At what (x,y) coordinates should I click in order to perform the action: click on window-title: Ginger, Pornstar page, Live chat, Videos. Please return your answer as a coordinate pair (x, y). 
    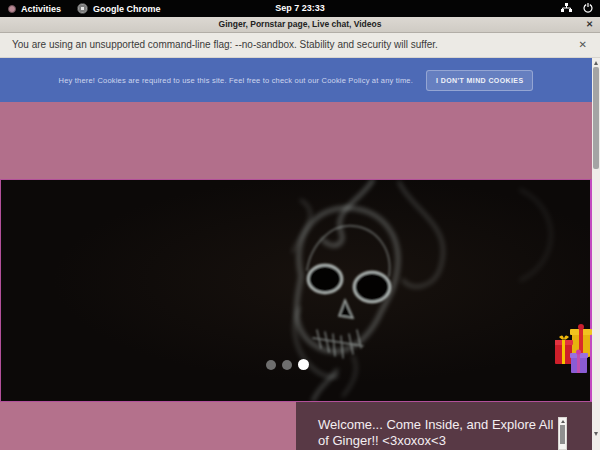
    Looking at the image, I should click on (300, 24).